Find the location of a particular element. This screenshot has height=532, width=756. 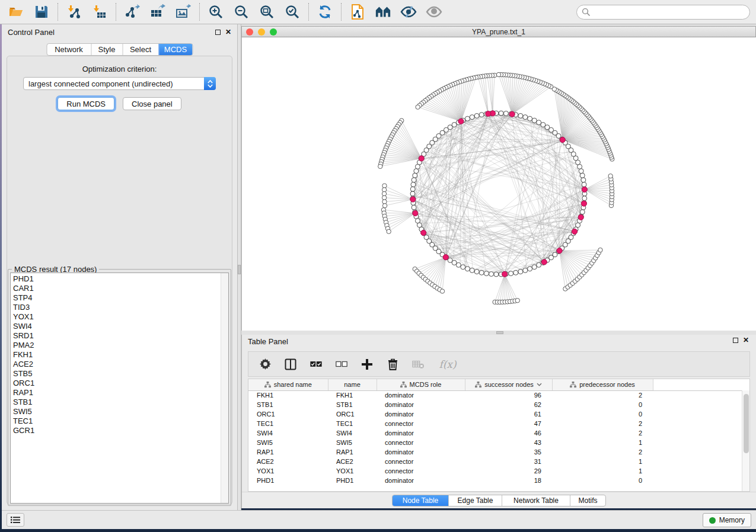

list-item: ACE2 is located at coordinates (116, 364).